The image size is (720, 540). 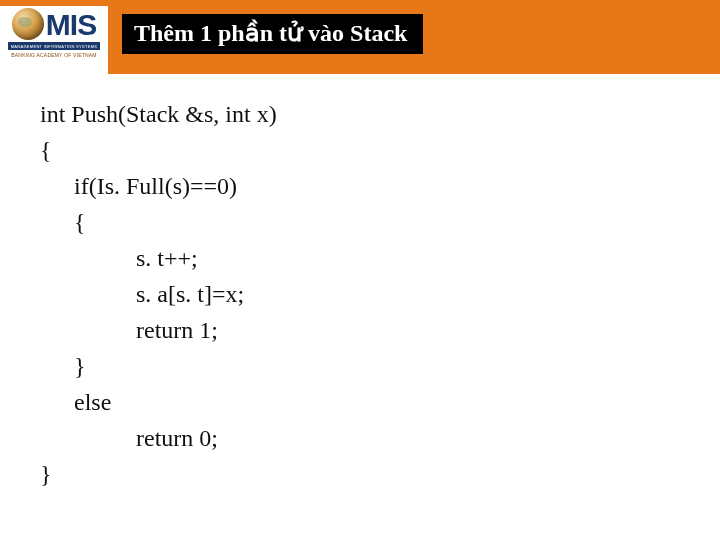 What do you see at coordinates (380, 438) in the screenshot?
I see `code-line: return 0;` at bounding box center [380, 438].